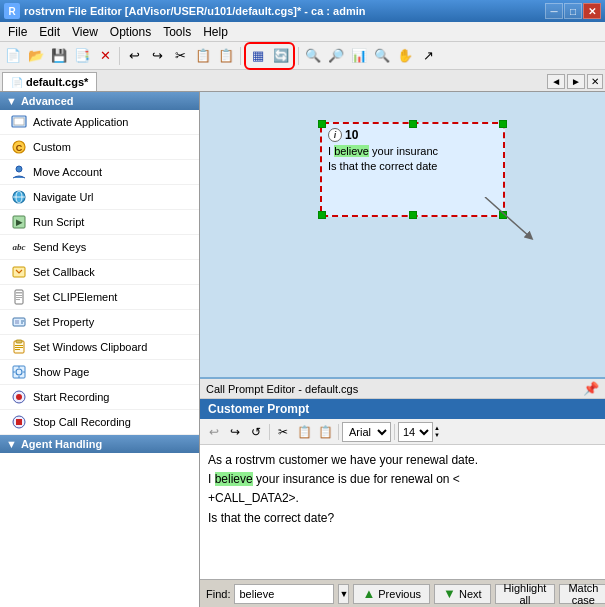 The width and height of the screenshot is (605, 607). I want to click on custom-label: Custom, so click(52, 147).